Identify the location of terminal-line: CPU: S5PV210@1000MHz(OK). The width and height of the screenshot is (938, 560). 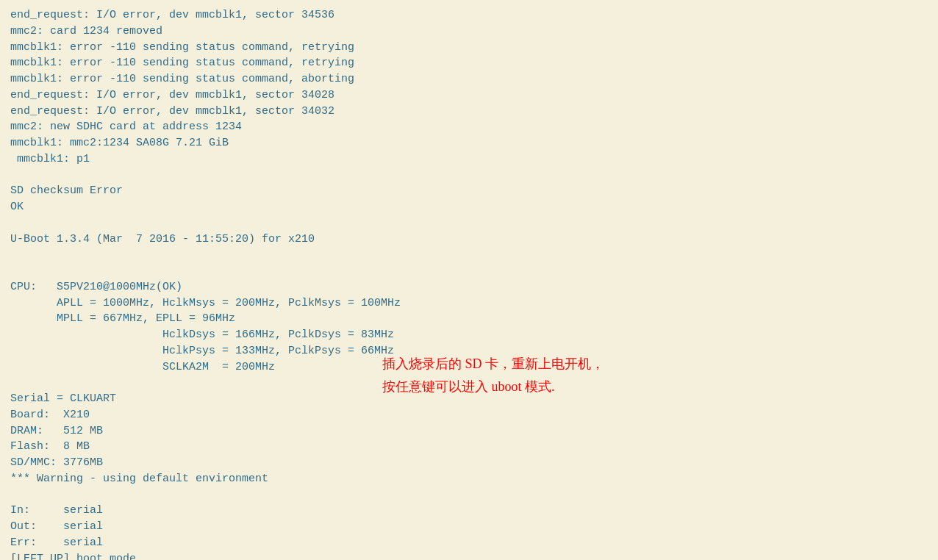
(469, 287).